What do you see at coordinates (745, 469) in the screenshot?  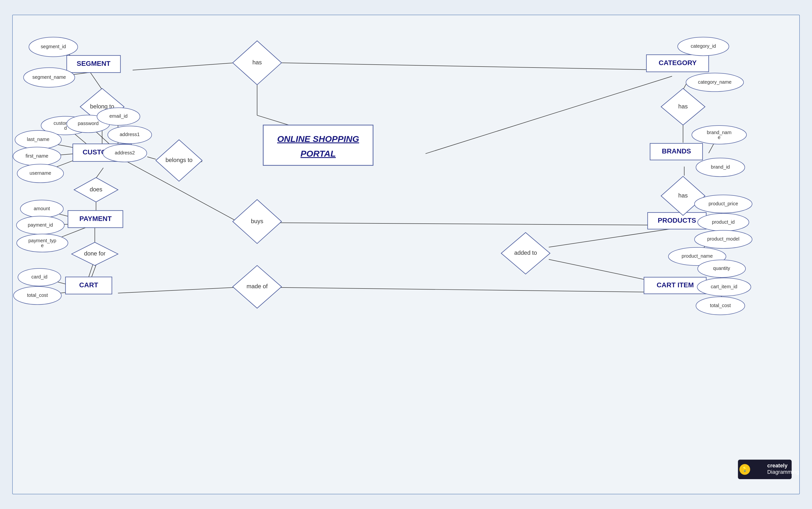 I see `logo-icon-text: 💡` at bounding box center [745, 469].